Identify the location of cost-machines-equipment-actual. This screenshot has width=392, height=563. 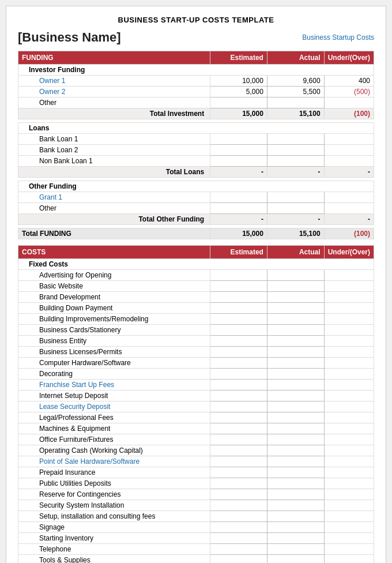
(295, 429).